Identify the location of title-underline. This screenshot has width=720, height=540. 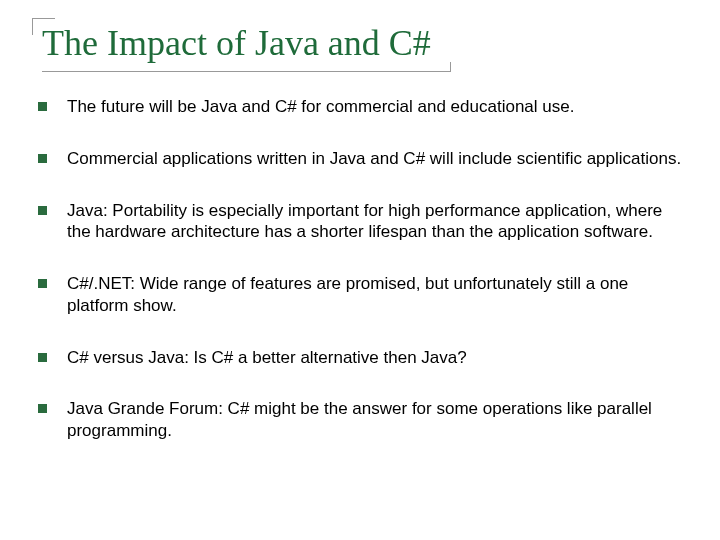
(246, 67).